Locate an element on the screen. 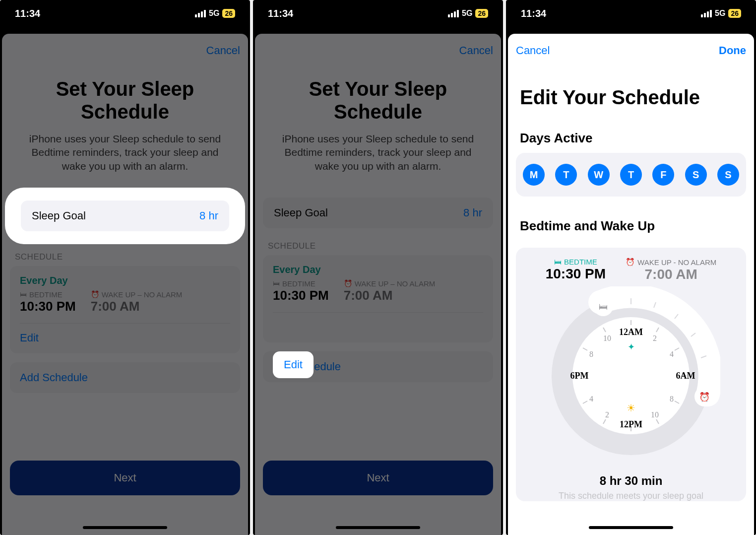 Image resolution: width=756 pixels, height=535 pixels. days-active-row: M T W T F S S is located at coordinates (631, 175).